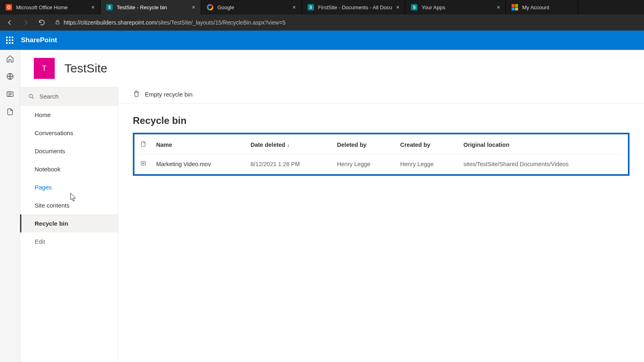  Describe the element at coordinates (50, 7) in the screenshot. I see `browser-tab: O Microsoft Office Home ×` at that location.